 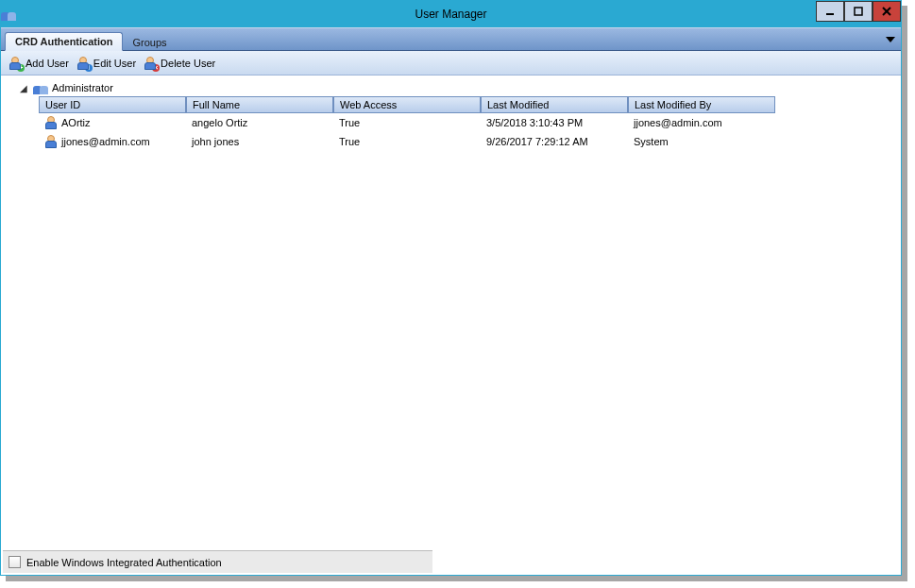 I want to click on delete-user-icon: ×, so click(x=150, y=63).